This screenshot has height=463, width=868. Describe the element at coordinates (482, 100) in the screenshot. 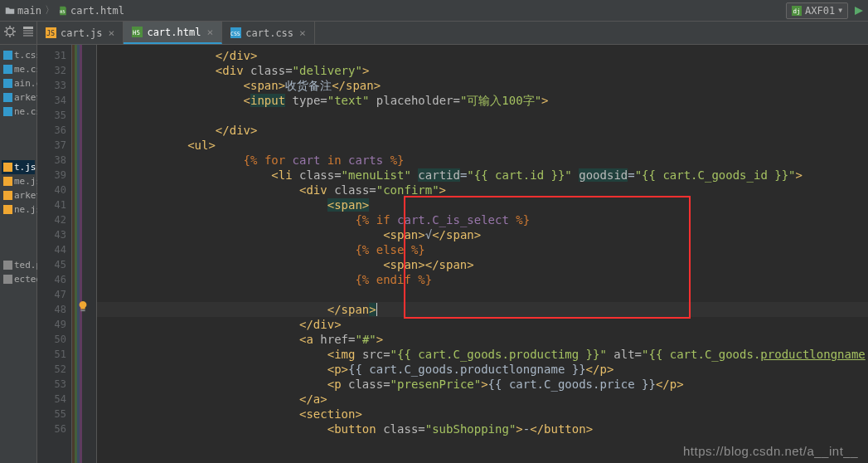

I see `code-line: <input type="text" placeholder="可输入100字"…` at that location.